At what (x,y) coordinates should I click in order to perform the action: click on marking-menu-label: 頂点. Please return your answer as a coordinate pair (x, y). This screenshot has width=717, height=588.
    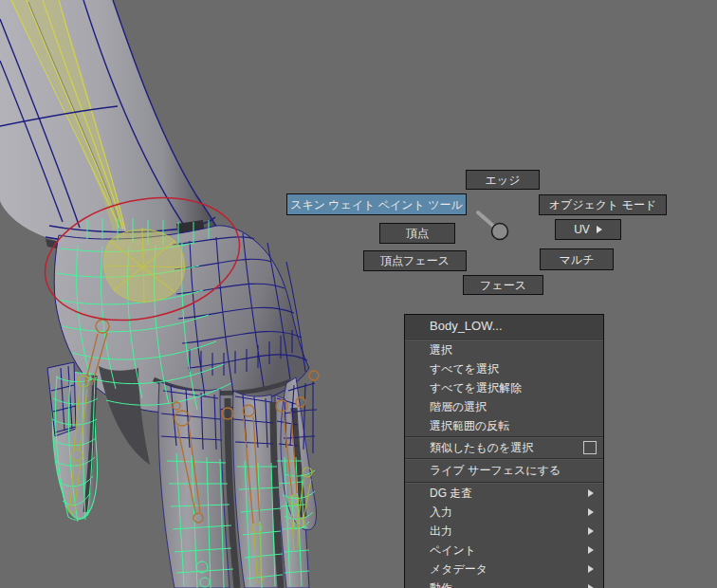
    Looking at the image, I should click on (417, 233).